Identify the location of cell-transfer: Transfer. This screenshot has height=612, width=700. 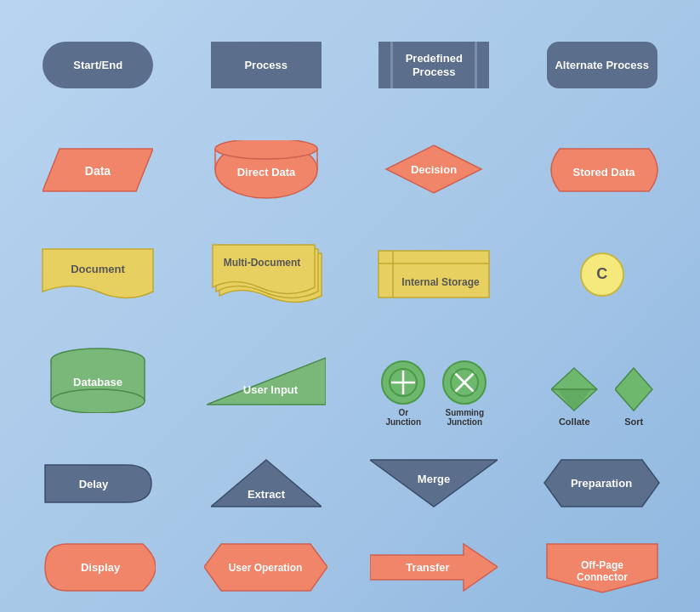
(435, 568).